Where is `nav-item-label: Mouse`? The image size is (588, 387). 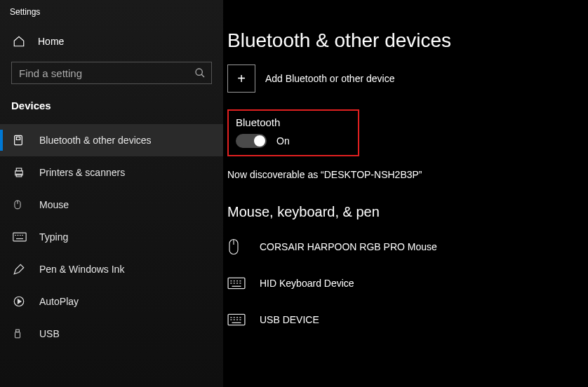 nav-item-label: Mouse is located at coordinates (54, 205).